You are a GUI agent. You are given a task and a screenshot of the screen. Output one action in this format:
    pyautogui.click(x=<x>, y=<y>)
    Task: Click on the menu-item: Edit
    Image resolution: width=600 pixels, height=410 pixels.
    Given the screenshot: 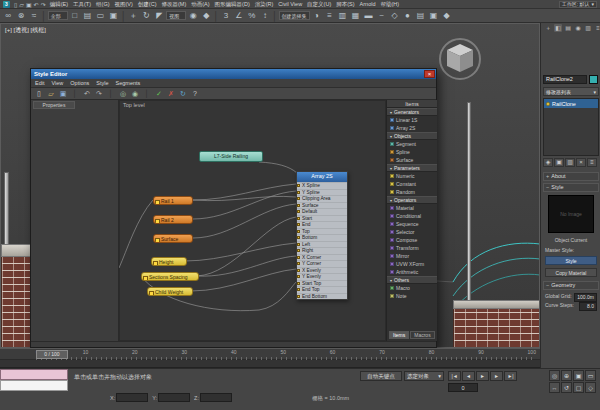 What is the action you would take?
    pyautogui.click(x=40, y=83)
    